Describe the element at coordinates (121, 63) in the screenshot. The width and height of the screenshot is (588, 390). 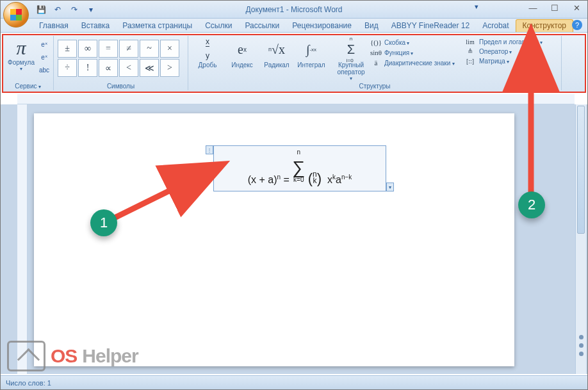
I see `group-symbols: ± ∞ = ≠ ~ × ÷ ! ∝ < ≪ > Символы` at that location.